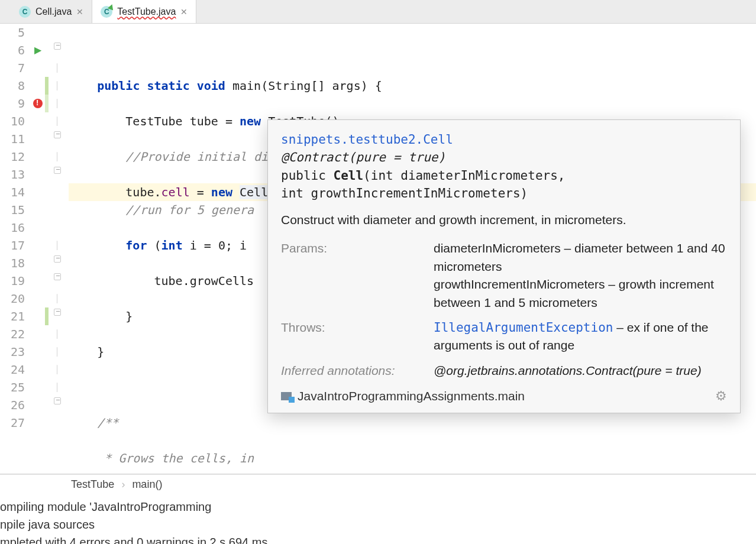 This screenshot has width=756, height=544. What do you see at coordinates (15, 248) in the screenshot?
I see `line-number-gutter: 5678910111213141516171819202122232425262…` at bounding box center [15, 248].